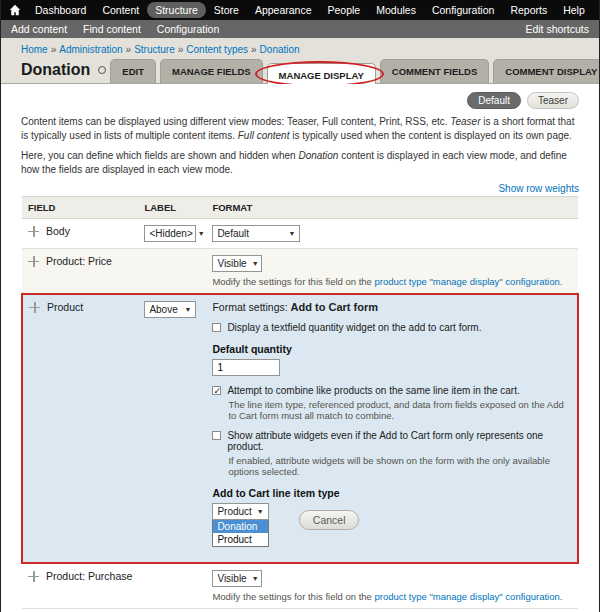 The image size is (600, 612). I want to click on attribute-widgets-option: Show attribute widgets even if the Add t…, so click(392, 441).